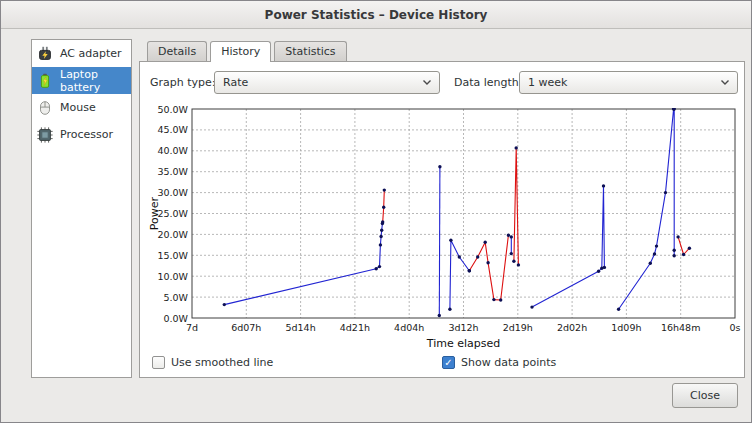 This screenshot has width=752, height=423. Describe the element at coordinates (499, 362) in the screenshot. I see `show-data-points-checkbox: ✓ Show data points` at that location.